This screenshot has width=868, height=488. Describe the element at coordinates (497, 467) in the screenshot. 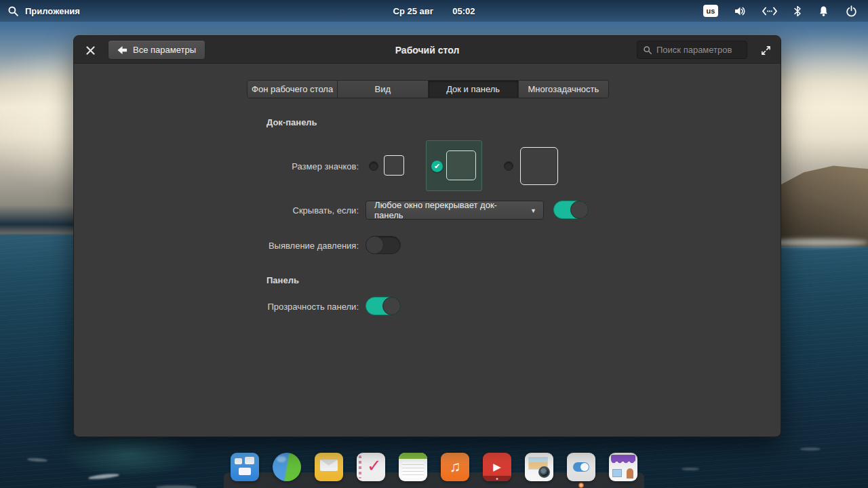

I see `dock-item-videos: ▶` at that location.